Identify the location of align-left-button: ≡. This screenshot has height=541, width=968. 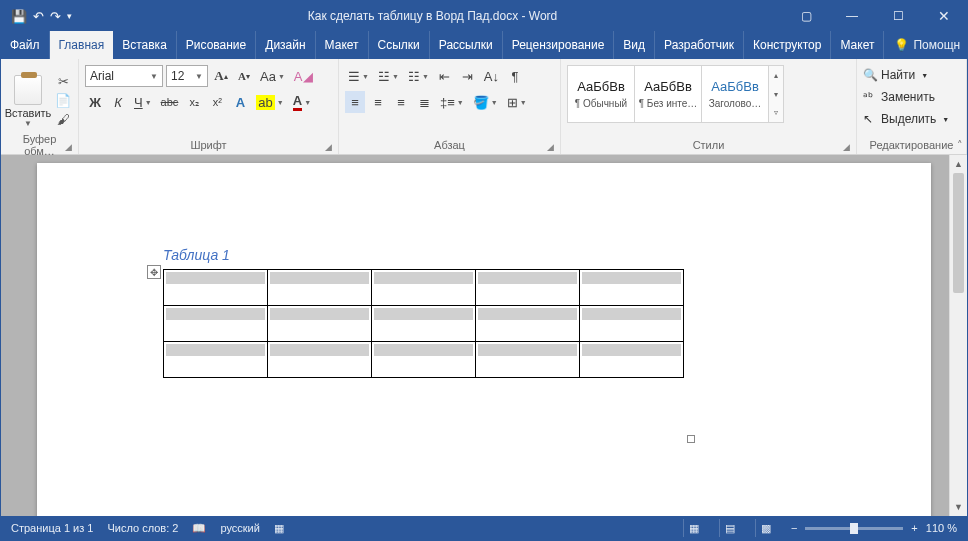
(355, 102).